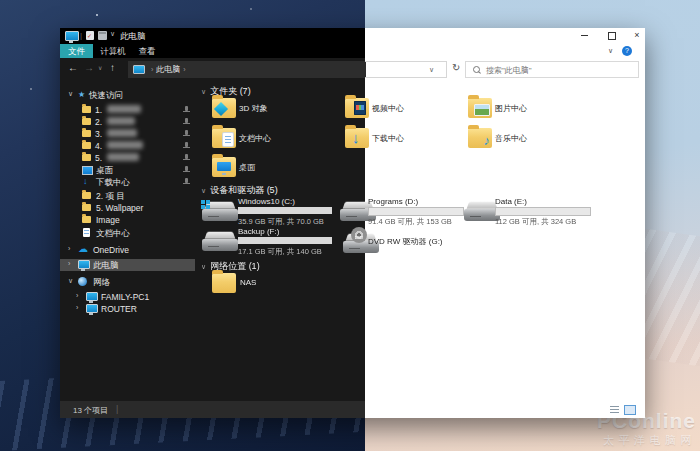 The height and width of the screenshot is (451, 700). Describe the element at coordinates (128, 182) in the screenshot. I see `sidebar-item-downloads: ↓ 下载中心` at that location.